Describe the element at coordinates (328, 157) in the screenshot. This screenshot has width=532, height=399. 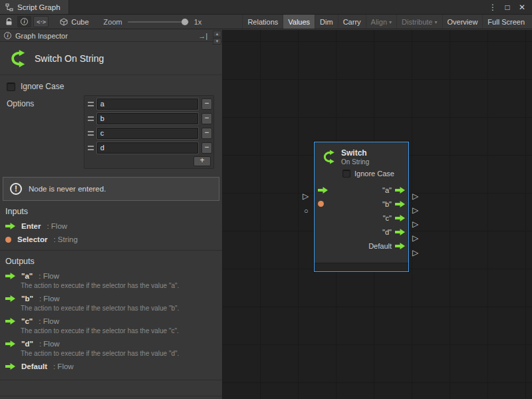
I see `switch-node-icon` at that location.